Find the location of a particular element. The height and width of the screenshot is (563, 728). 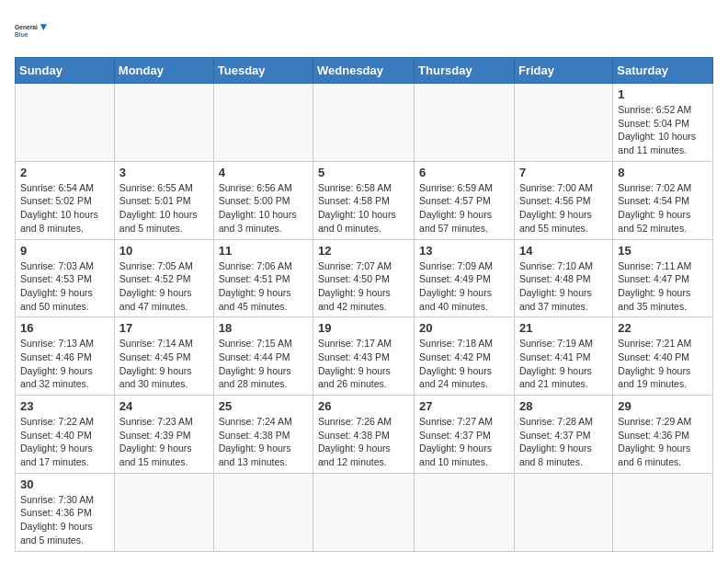

day-number: 28 is located at coordinates (563, 407).